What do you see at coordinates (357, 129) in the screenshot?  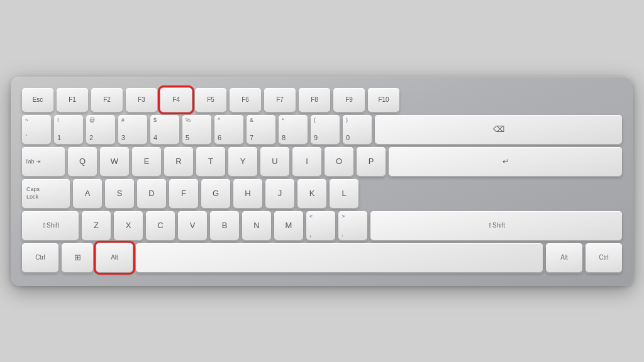 I see `key-0: ) 0` at bounding box center [357, 129].